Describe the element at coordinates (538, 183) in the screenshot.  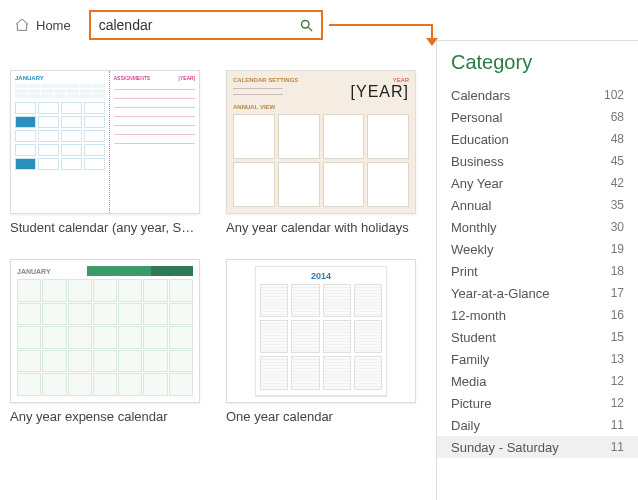
I see `category-item: Any Year42` at that location.